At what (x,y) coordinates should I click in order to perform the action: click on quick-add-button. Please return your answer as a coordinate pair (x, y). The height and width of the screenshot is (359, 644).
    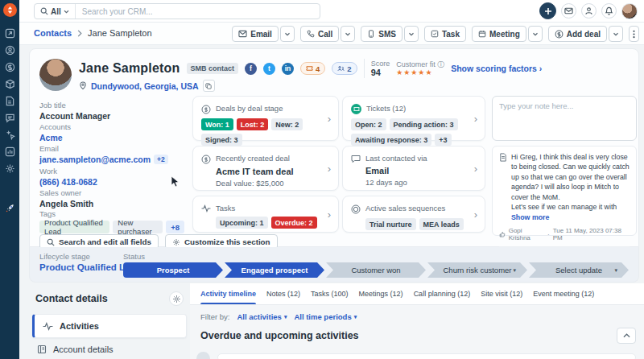
    Looking at the image, I should click on (547, 11).